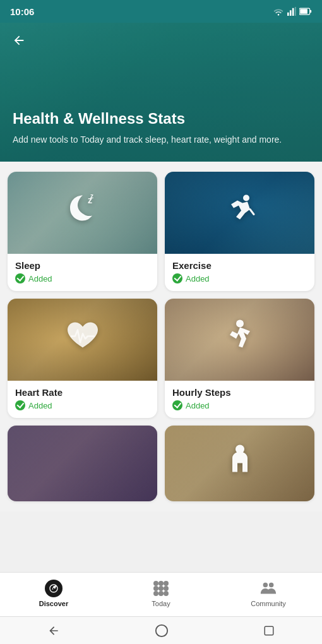  What do you see at coordinates (20, 405) in the screenshot?
I see `heartrate-check-icon` at bounding box center [20, 405].